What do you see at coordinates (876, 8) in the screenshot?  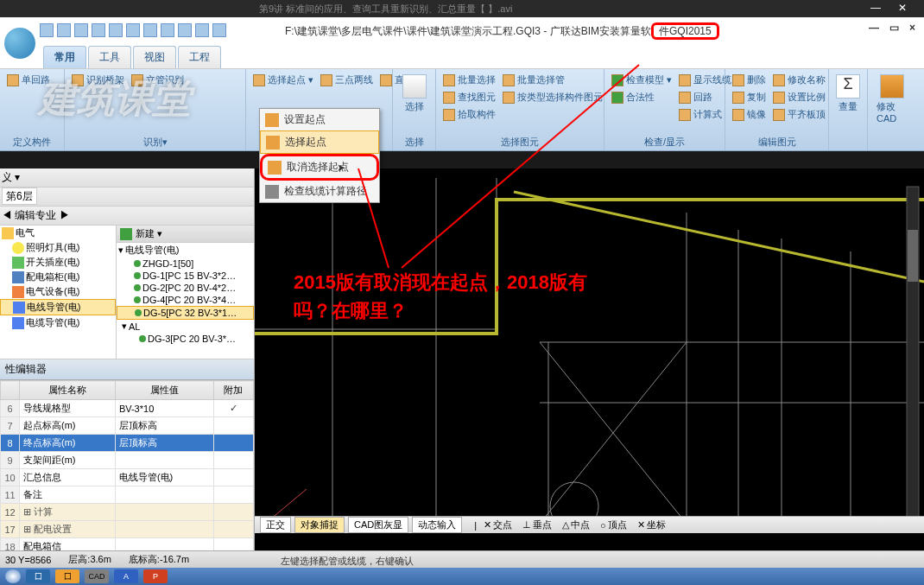 I see `min-icon: —` at bounding box center [876, 8].